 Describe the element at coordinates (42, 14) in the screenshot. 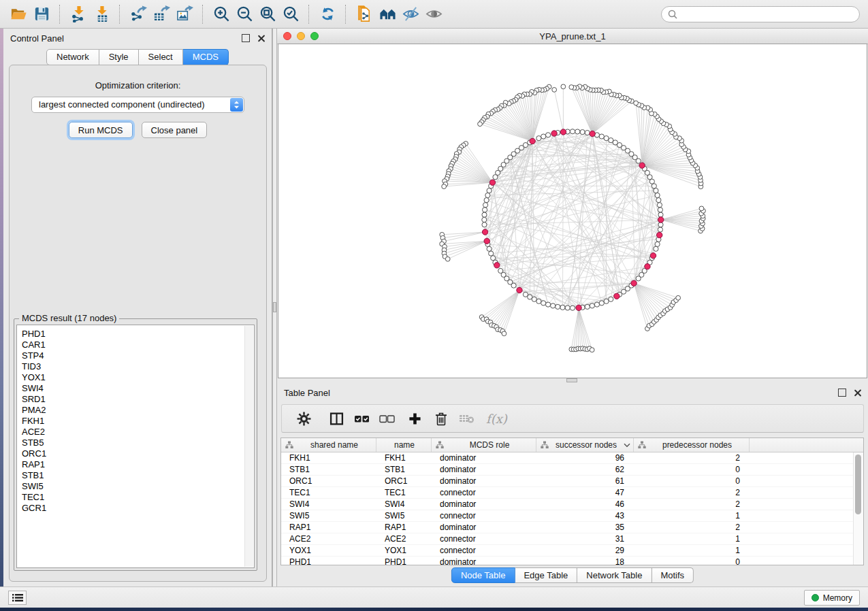

I see `save-session-button` at that location.